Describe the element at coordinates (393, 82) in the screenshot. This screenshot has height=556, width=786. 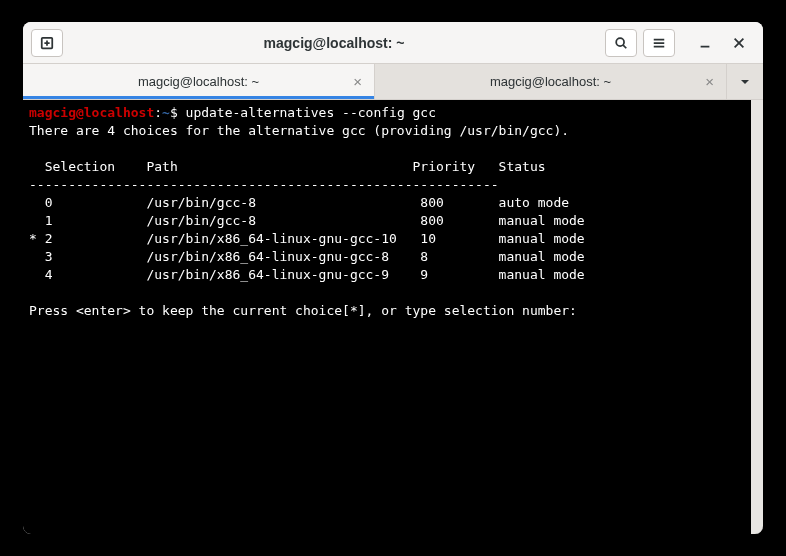
I see `tab-bar: magcig@localhost: ~ × magcig@localhost: …` at that location.